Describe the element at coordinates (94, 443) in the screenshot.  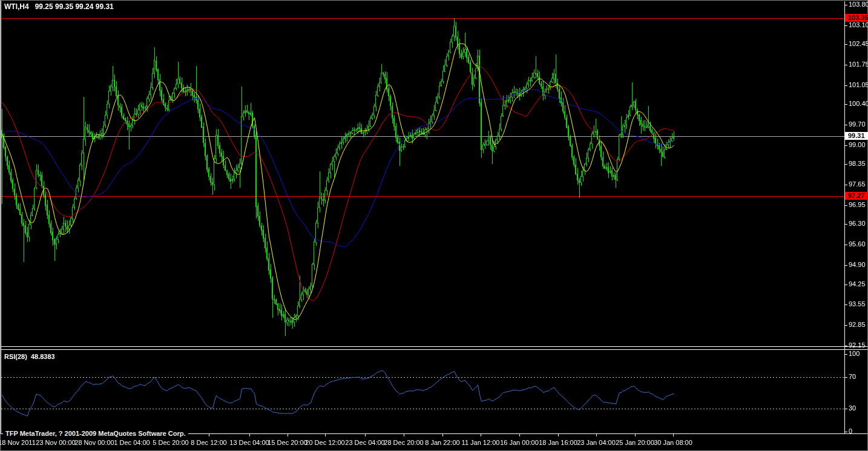
I see `time-axis-label: 28 Nov 00:00` at that location.